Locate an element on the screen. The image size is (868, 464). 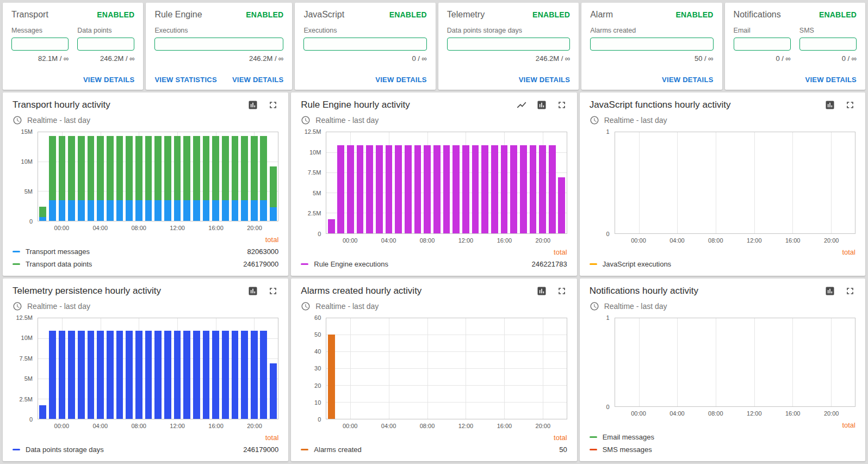
x-tick-label: 20:00 is located at coordinates (255, 426).